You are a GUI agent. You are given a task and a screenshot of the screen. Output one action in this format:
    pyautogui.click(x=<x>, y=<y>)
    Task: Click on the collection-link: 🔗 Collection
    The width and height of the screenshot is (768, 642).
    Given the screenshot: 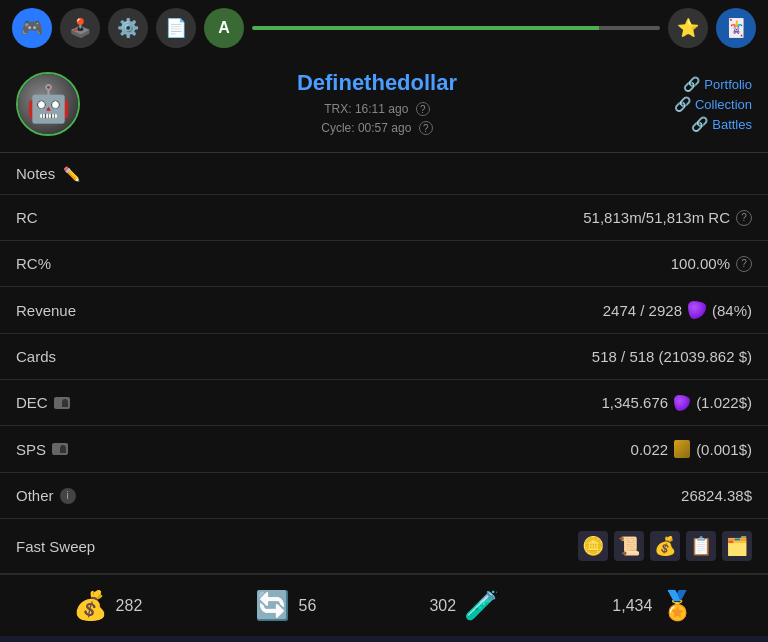 What is the action you would take?
    pyautogui.click(x=713, y=104)
    